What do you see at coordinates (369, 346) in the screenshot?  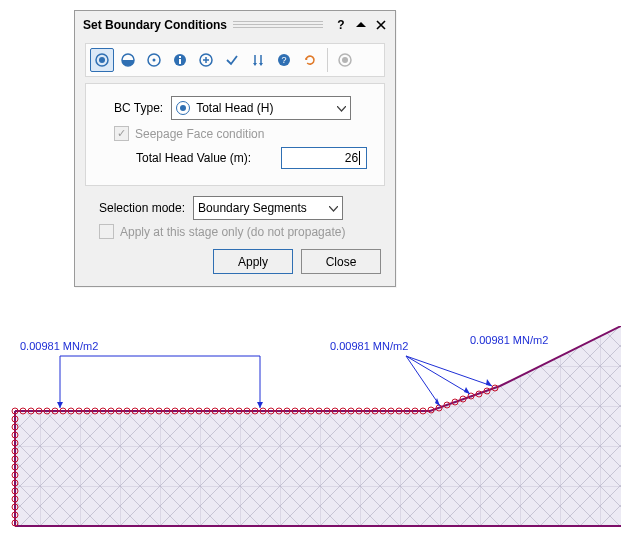 I see `load-label-2: 0.00981 MN/m2` at bounding box center [369, 346].